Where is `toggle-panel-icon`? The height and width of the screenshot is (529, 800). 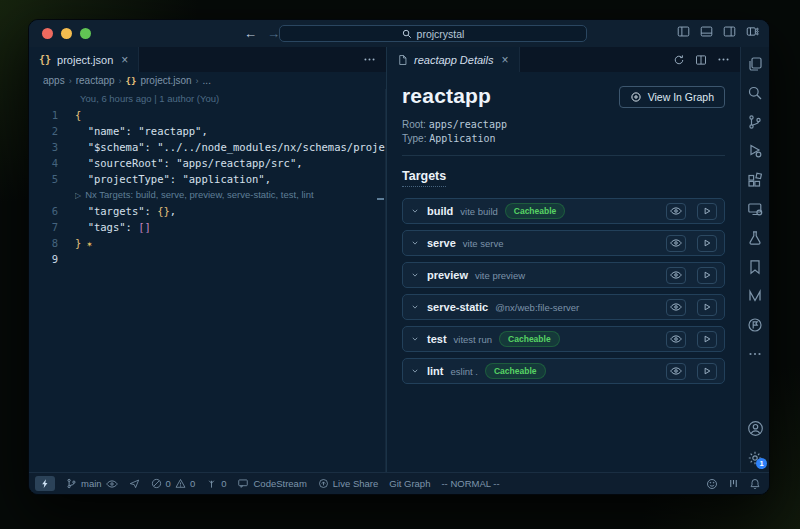 toggle-panel-icon is located at coordinates (706, 32).